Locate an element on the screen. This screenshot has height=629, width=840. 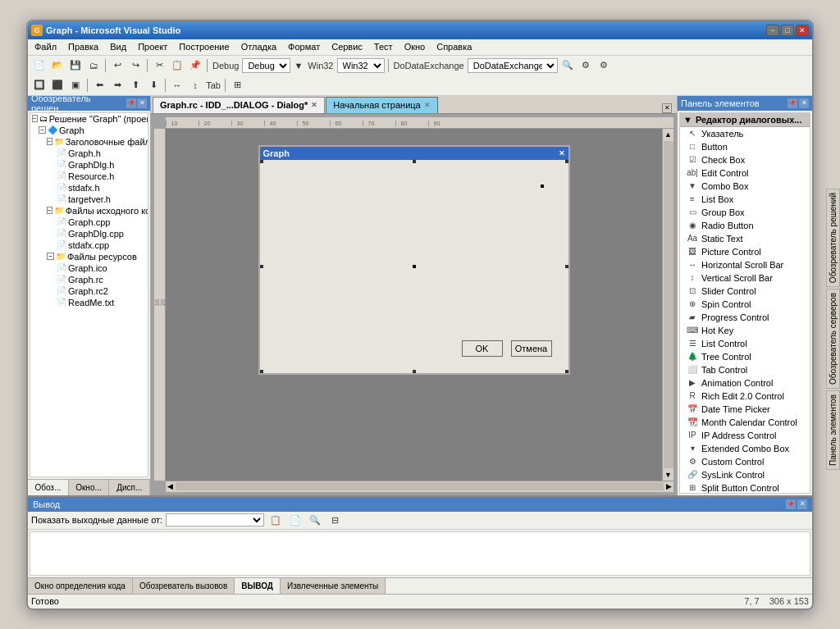
toolbox-listcontrol: ☰ List Control is located at coordinates (745, 344).